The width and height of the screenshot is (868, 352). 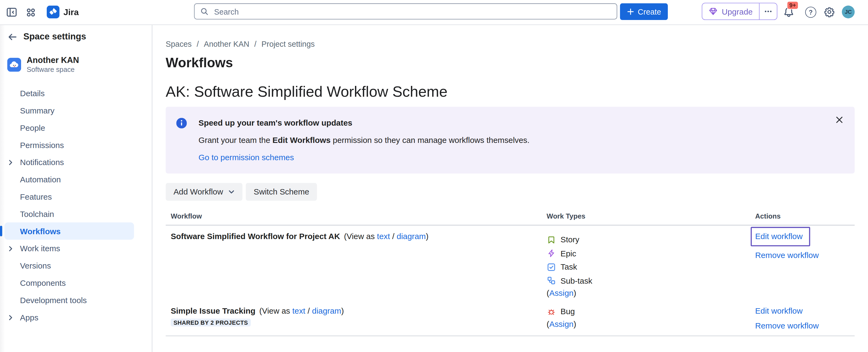 I want to click on switch-scheme-button: Switch Scheme, so click(x=281, y=192).